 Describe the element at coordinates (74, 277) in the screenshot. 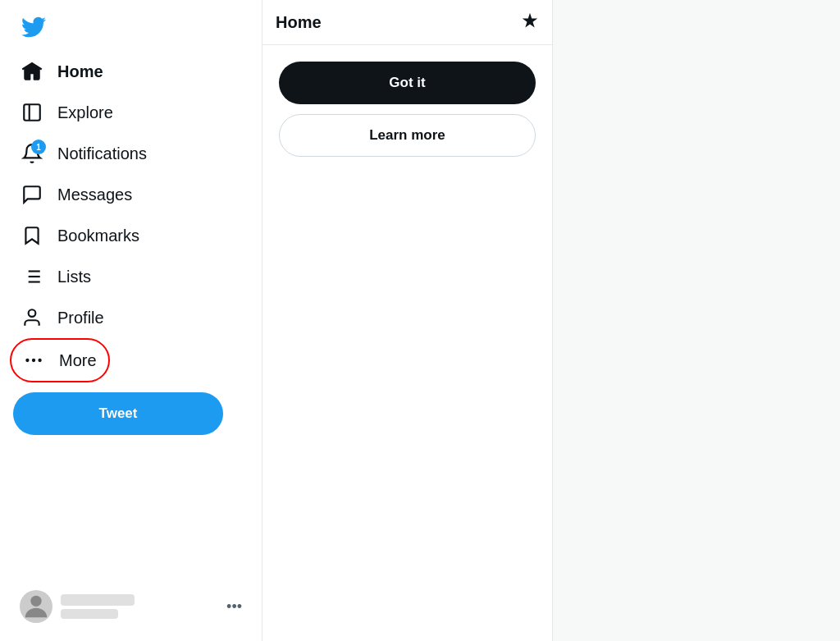

I see `sidebar-item-lists-label: Lists` at that location.